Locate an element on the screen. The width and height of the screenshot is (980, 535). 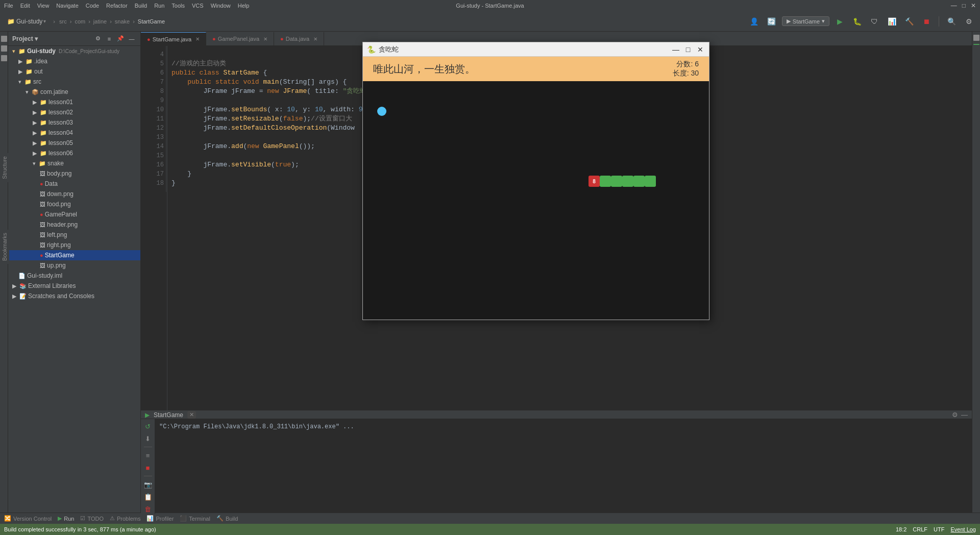
tree-item-down-png: 🖼 down.png is located at coordinates (75, 194).